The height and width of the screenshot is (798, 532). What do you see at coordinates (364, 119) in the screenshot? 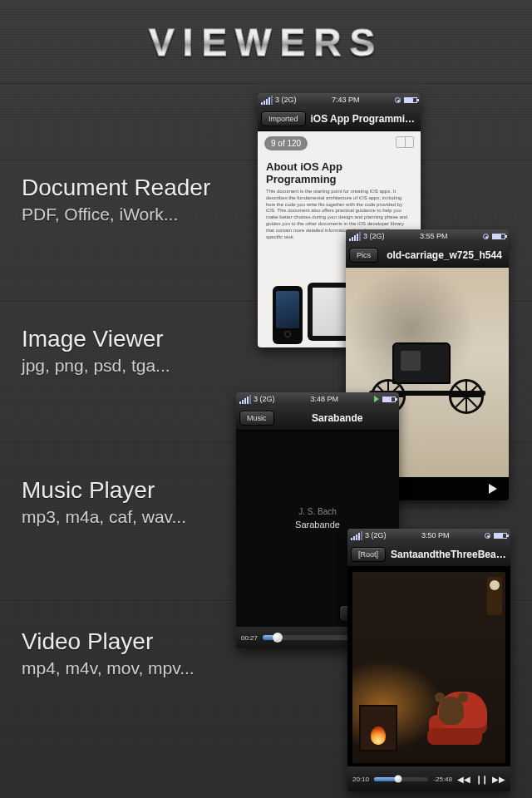
I see `nav-title: iOS App Programmin...` at bounding box center [364, 119].